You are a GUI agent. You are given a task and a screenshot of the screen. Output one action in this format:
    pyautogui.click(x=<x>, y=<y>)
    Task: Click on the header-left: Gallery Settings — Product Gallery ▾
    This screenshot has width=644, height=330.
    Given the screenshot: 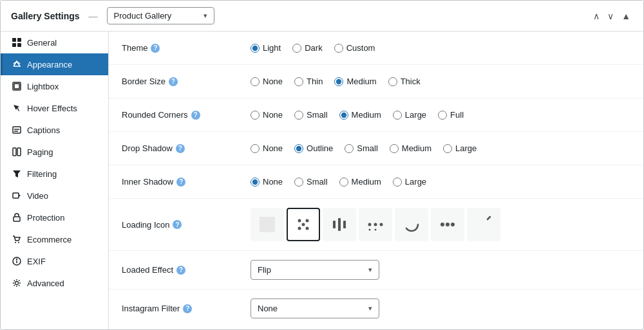 What is the action you would take?
    pyautogui.click(x=113, y=15)
    